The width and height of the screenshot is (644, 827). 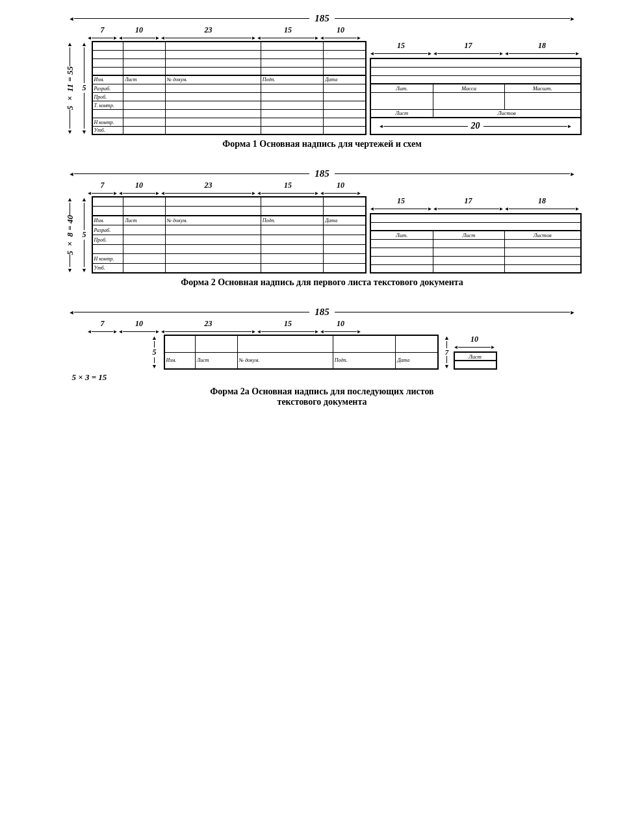 I want to click on form2-vdim: 5 × 8 = 40, so click(x=70, y=235).